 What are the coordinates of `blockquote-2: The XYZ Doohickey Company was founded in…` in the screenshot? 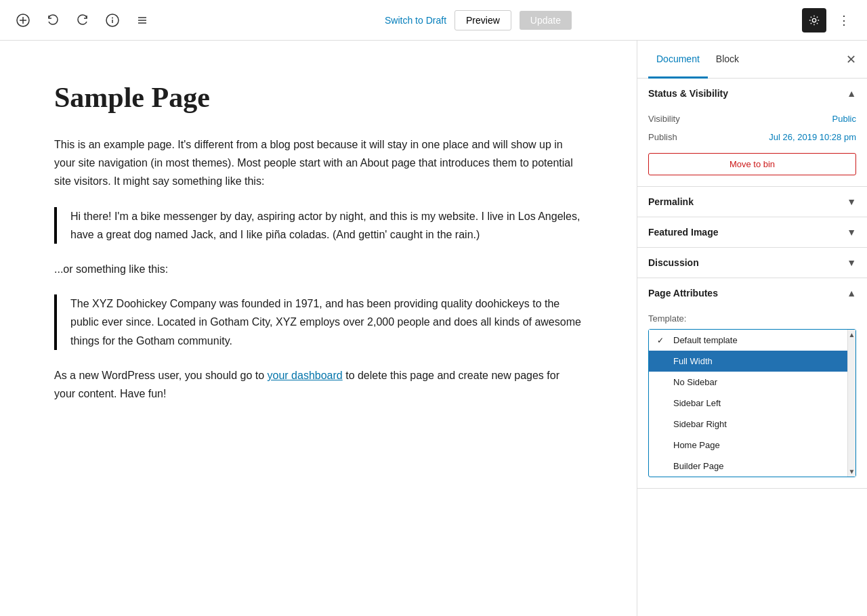 It's located at (318, 322).